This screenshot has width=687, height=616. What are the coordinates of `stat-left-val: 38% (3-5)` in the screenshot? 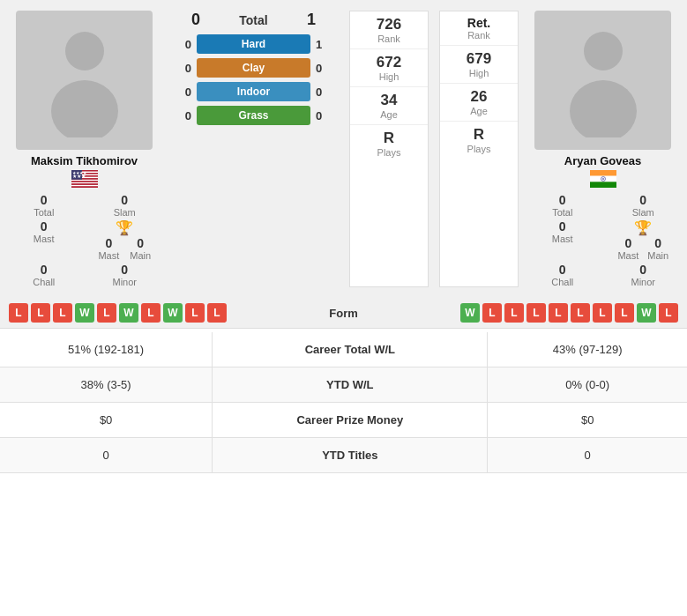 It's located at (106, 385).